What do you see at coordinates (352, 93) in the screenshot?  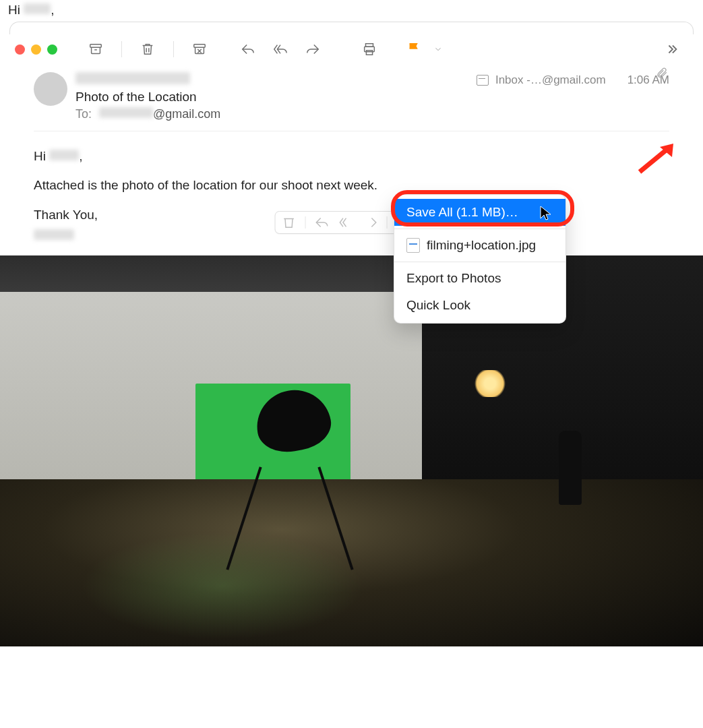 I see `message-header: Photo of the Location To: @gmail.com Inb…` at bounding box center [352, 93].